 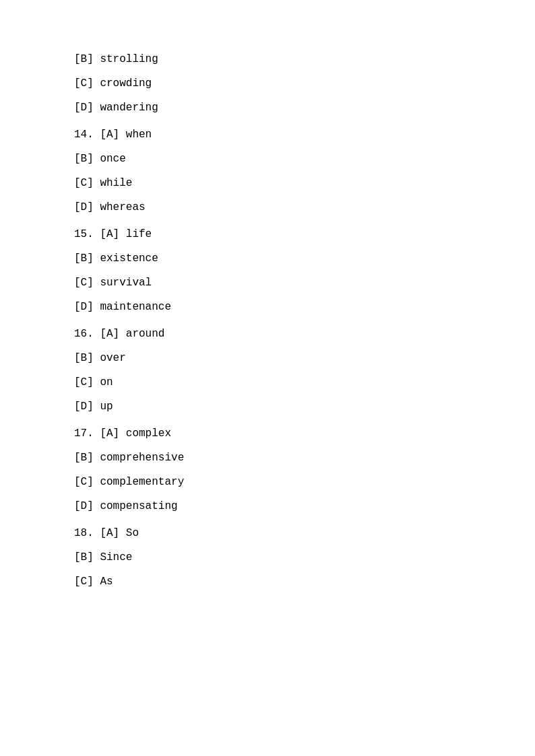 I want to click on option-line: [B] strolling, so click(x=305, y=59).